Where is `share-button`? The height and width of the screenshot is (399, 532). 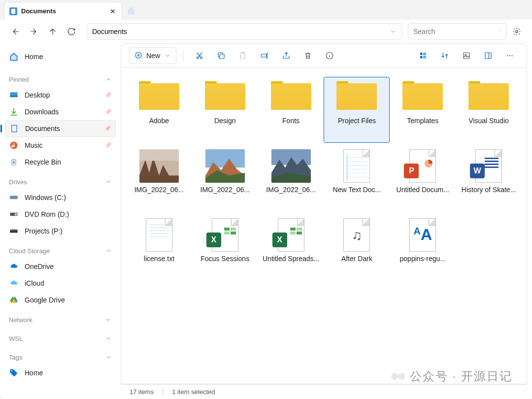 share-button is located at coordinates (286, 56).